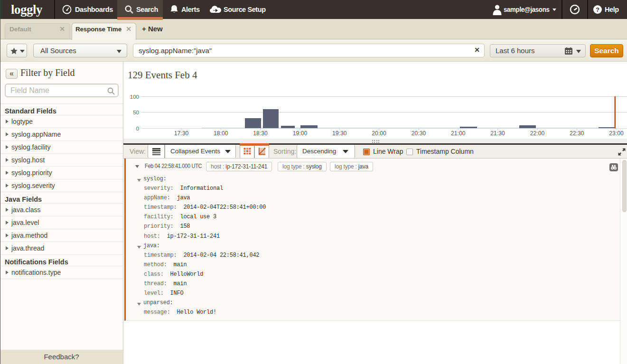 This screenshot has width=627, height=364. Describe the element at coordinates (260, 133) in the screenshot. I see `svg-text: 18:30` at that location.